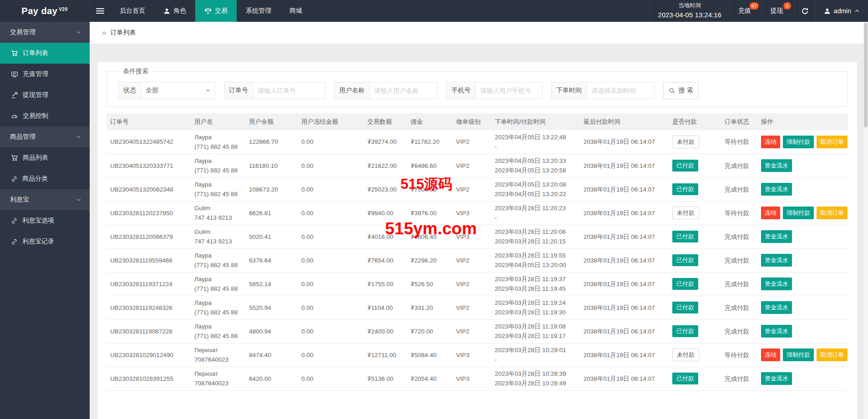 The image size is (868, 419). I want to click on recharge-nav-button: 充值 47, so click(746, 11).